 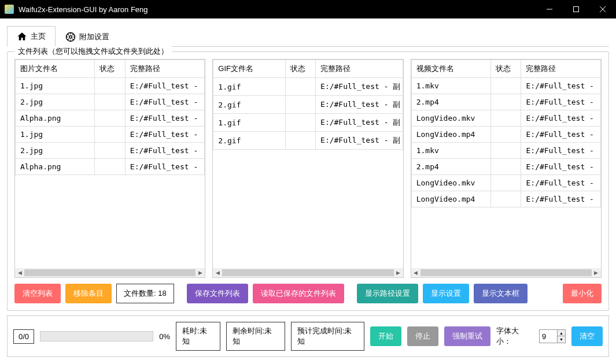 What do you see at coordinates (603, 9) in the screenshot?
I see `close-window-button` at bounding box center [603, 9].